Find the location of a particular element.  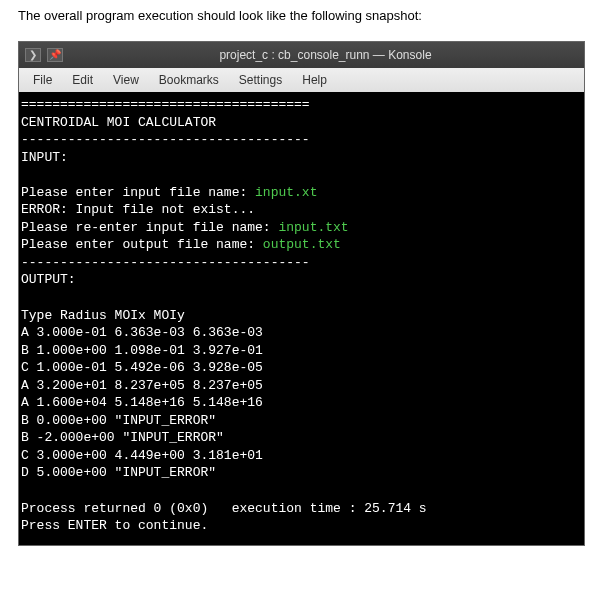

table-row: B 0.000e+00 "INPUT_ERROR" is located at coordinates (118, 420).